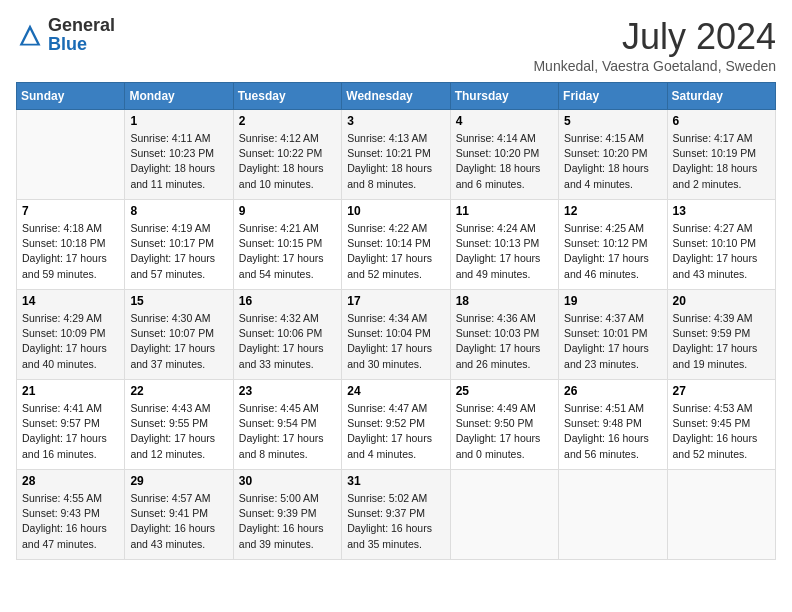 Image resolution: width=792 pixels, height=612 pixels. Describe the element at coordinates (288, 481) in the screenshot. I see `day-number: 30` at that location.